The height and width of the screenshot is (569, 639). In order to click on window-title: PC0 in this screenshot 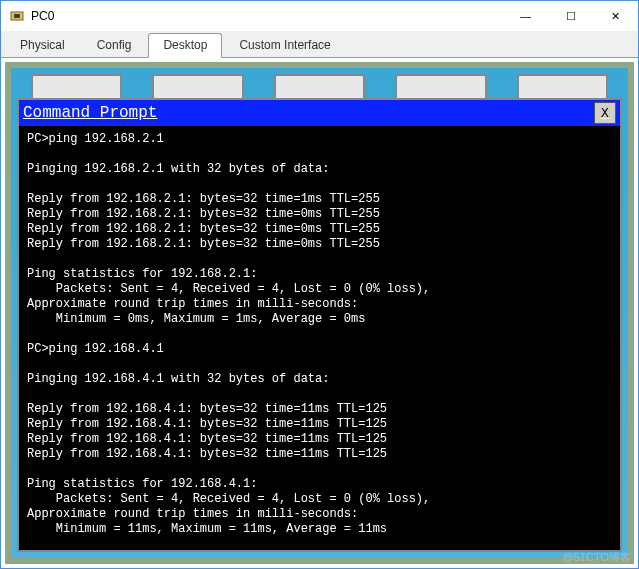, I will do `click(267, 16)`.